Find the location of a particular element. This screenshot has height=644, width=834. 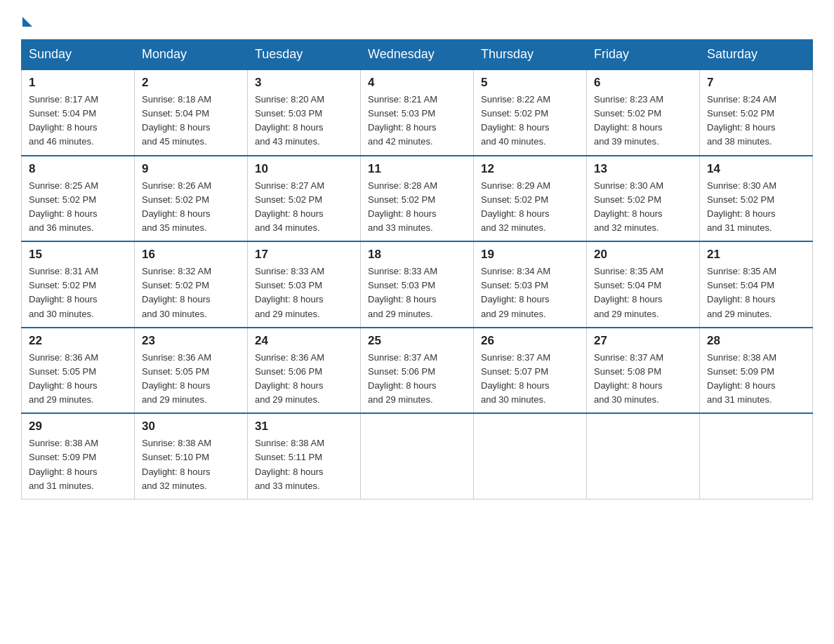

day-number: 12 is located at coordinates (530, 169).